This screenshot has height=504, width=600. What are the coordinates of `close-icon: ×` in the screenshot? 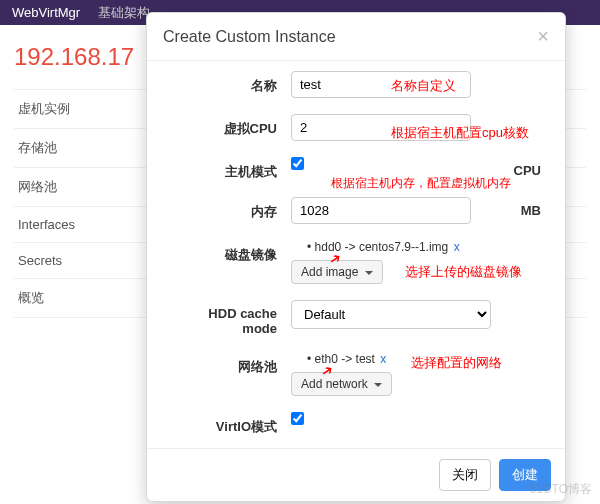 It's located at (543, 36).